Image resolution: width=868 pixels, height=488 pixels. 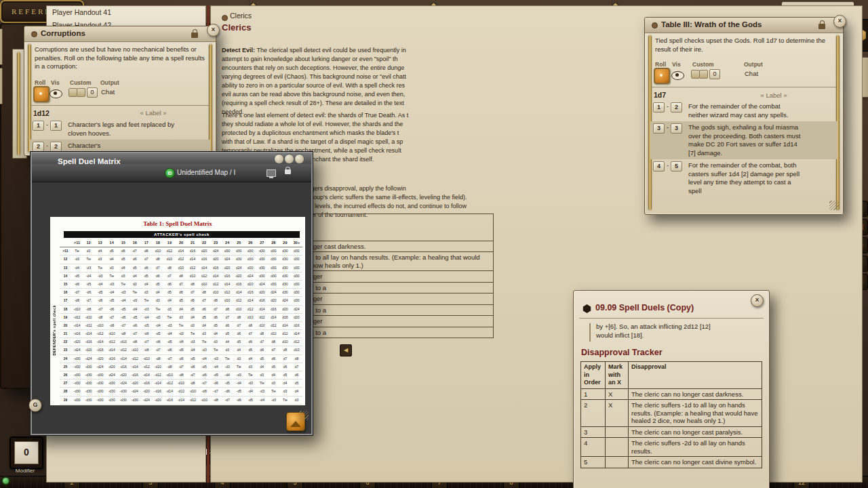 I want to click on matrix-cell: -d20, so click(x=146, y=392).